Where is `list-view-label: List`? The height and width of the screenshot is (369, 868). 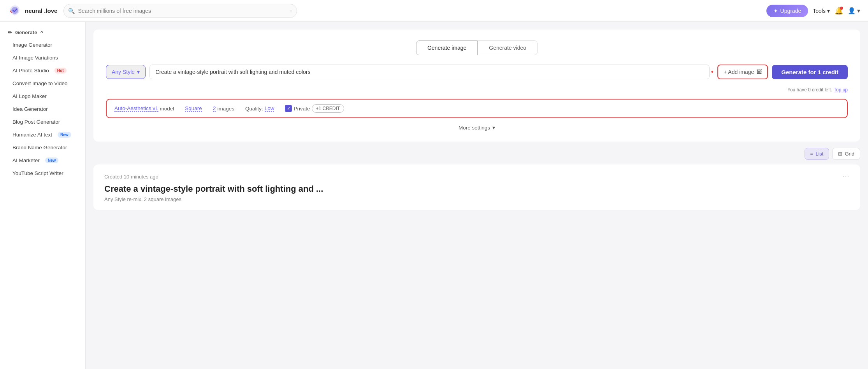 list-view-label: List is located at coordinates (819, 154).